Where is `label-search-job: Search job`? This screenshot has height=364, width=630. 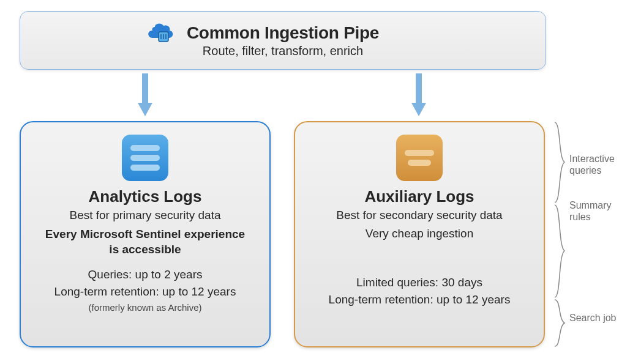
label-search-job: Search job is located at coordinates (598, 318).